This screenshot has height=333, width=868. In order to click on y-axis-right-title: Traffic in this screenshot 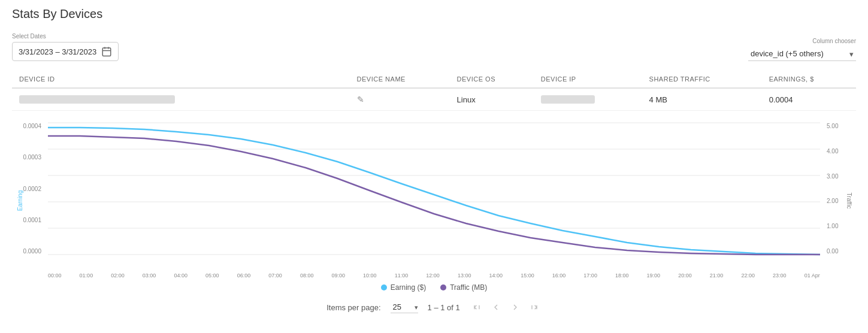, I will do `click(849, 200)`.